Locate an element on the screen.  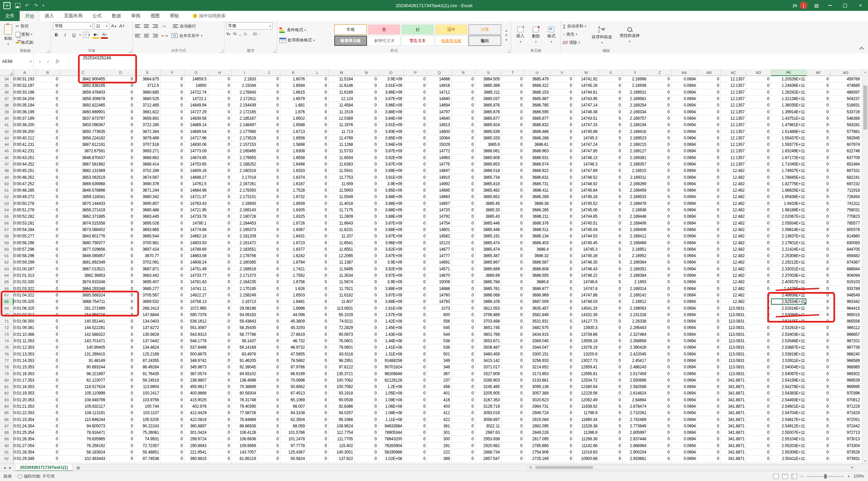
cell-Q71: 556 is located at coordinates (439, 322).